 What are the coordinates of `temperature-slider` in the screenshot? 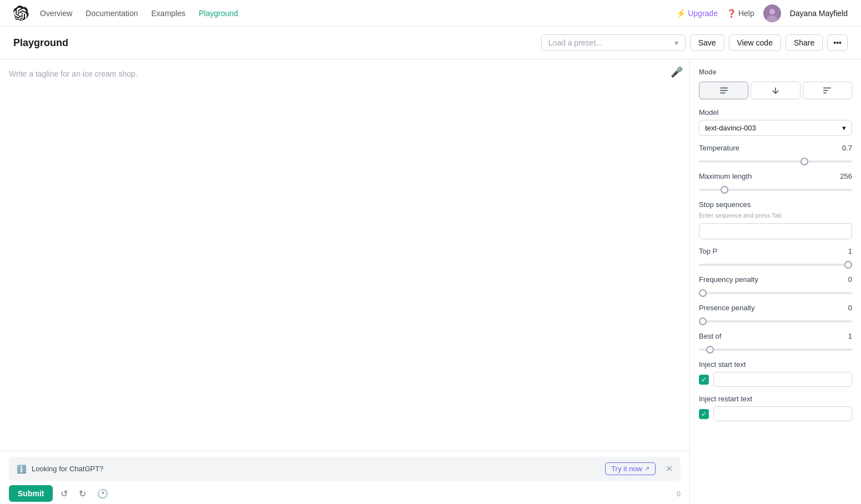 It's located at (776, 162).